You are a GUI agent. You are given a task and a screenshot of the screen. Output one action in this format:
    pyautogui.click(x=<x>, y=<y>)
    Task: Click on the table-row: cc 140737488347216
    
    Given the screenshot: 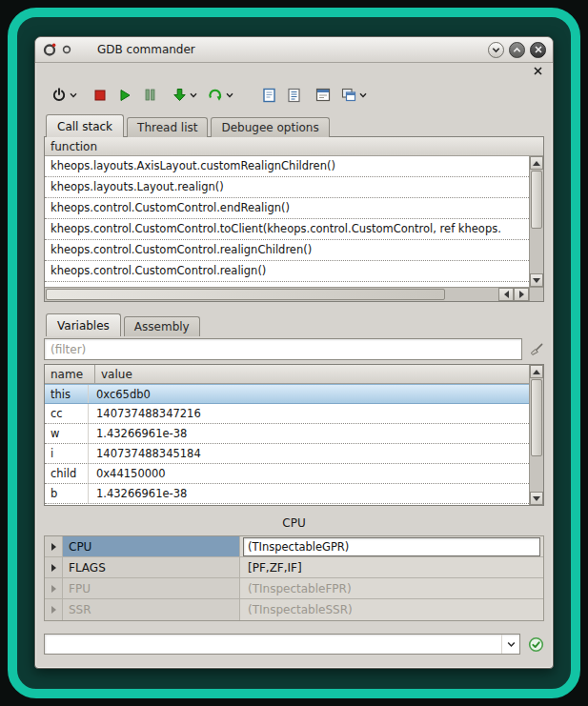 What is the action you would take?
    pyautogui.click(x=287, y=414)
    